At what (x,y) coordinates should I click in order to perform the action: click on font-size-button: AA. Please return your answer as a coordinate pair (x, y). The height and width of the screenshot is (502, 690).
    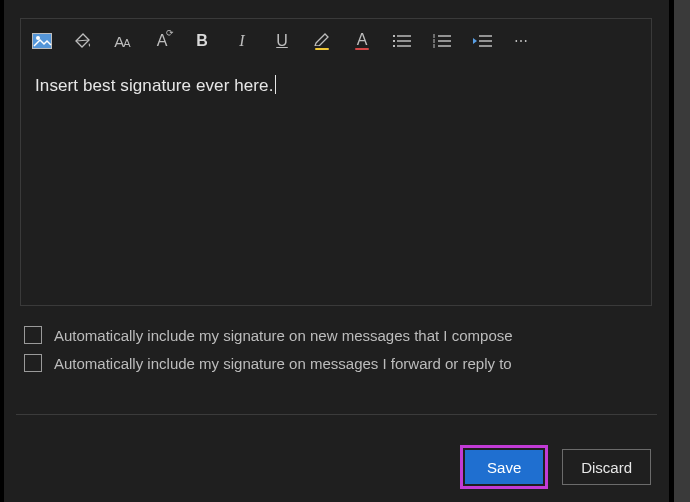
    Looking at the image, I should click on (122, 41).